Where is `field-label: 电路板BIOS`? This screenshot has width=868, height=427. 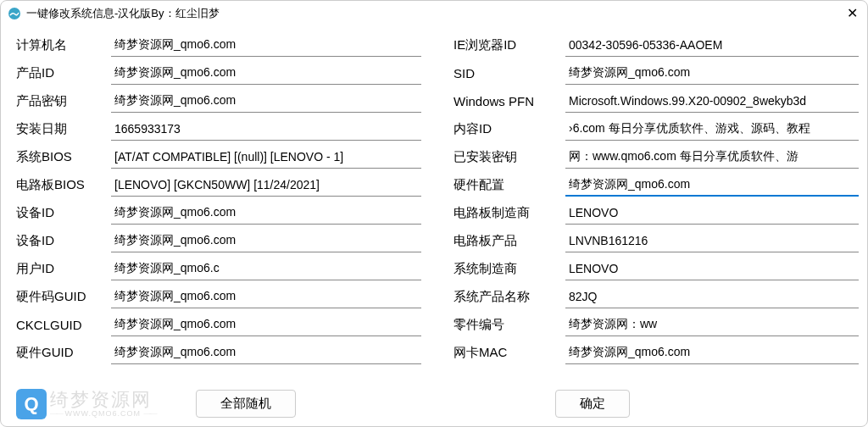 field-label: 电路板BIOS is located at coordinates (60, 185).